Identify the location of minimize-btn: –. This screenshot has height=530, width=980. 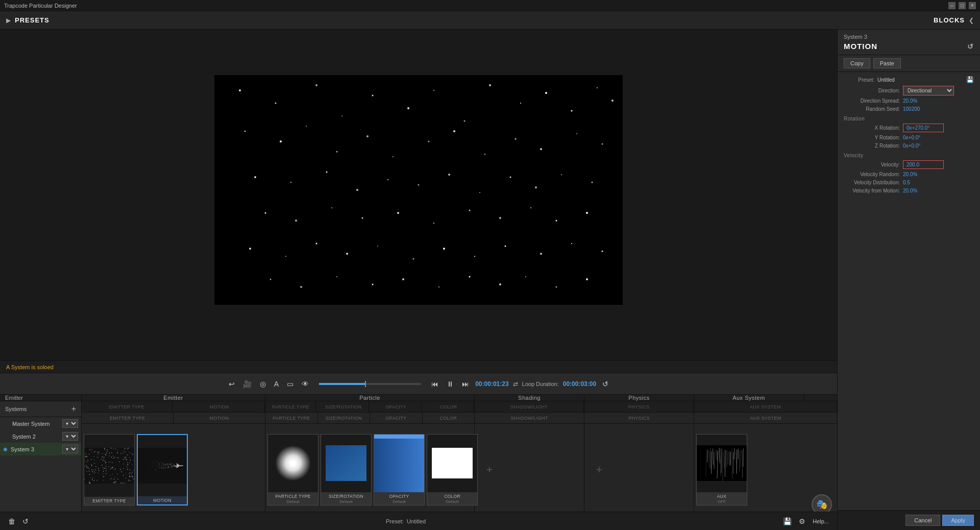
(952, 6).